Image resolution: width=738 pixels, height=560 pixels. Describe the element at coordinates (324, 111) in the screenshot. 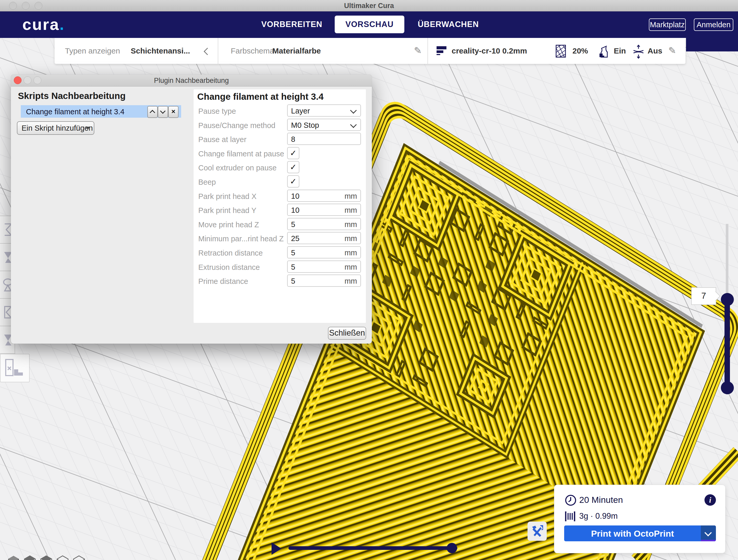

I see `pause-type-select: Layer` at that location.